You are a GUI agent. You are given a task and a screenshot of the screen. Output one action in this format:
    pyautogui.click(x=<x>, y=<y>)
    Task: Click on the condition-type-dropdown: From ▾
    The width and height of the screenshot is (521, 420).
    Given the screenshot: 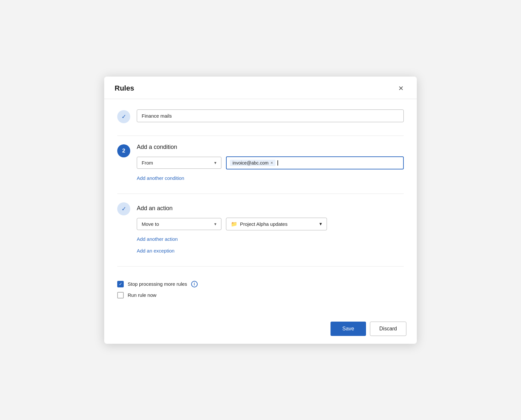 What is the action you would take?
    pyautogui.click(x=179, y=163)
    